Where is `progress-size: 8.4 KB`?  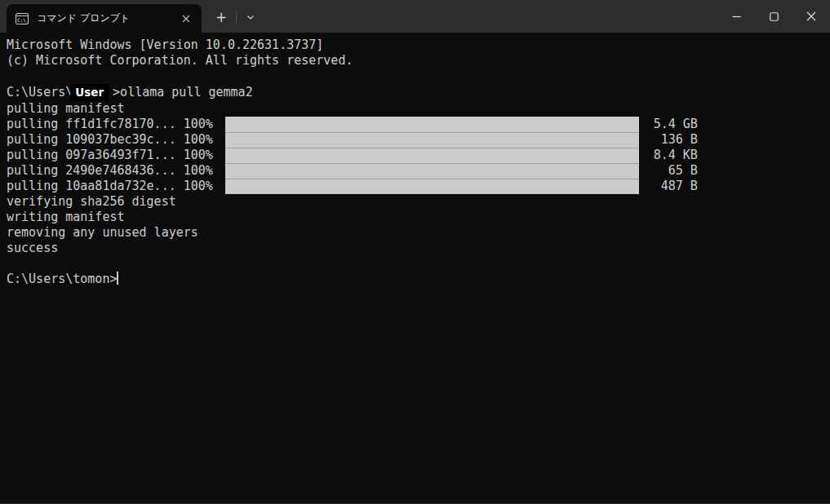 progress-size: 8.4 KB is located at coordinates (668, 155).